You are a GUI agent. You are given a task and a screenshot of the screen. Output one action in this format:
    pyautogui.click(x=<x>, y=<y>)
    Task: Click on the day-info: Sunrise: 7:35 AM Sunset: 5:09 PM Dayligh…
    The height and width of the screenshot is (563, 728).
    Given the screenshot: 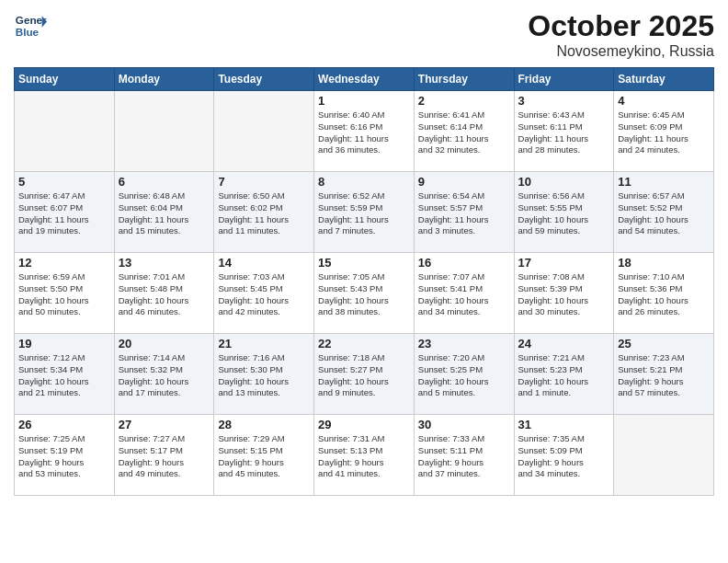 What is the action you would take?
    pyautogui.click(x=564, y=456)
    